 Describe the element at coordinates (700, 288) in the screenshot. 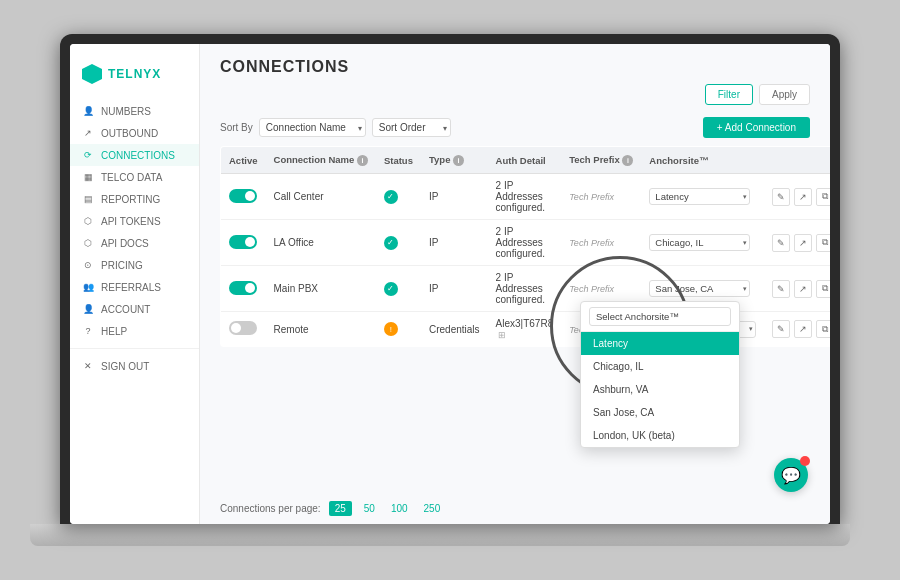

I see `anchorsite-select-3: Latency Chicago, IL Ashburn, VA San Jose…` at that location.